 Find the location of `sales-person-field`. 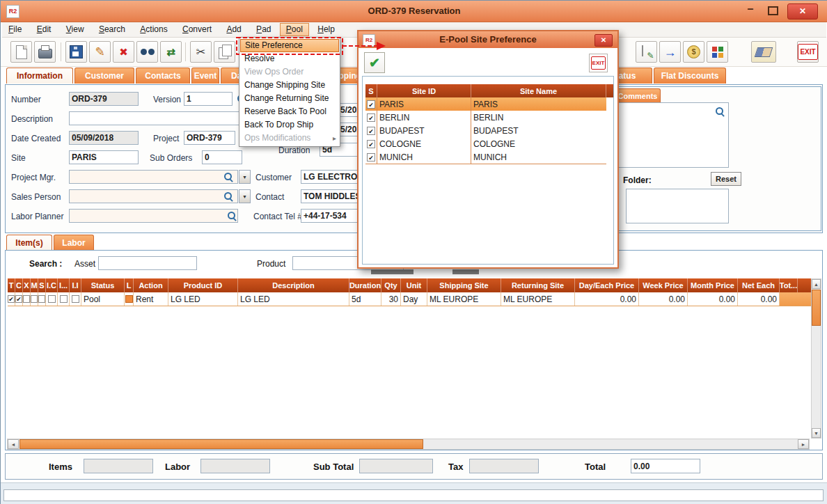

sales-person-field is located at coordinates (153, 196).